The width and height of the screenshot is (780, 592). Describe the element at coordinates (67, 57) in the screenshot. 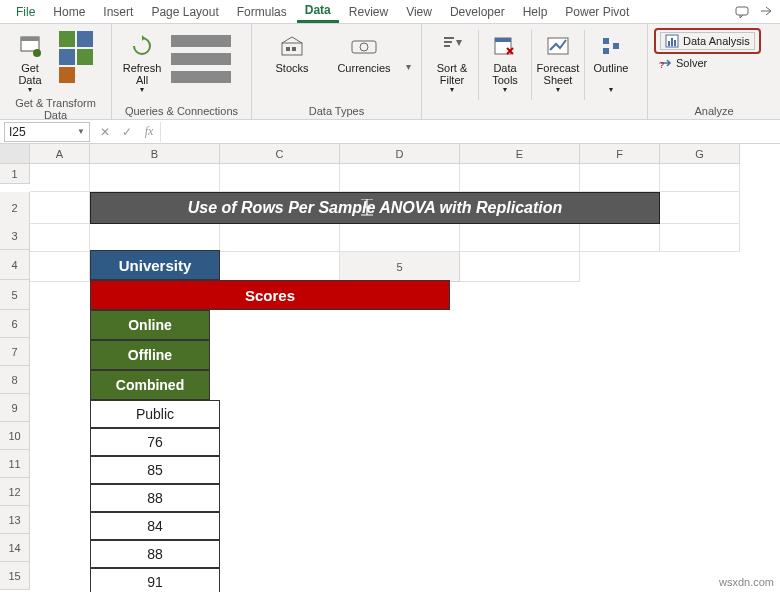

I see `from-table-icon` at that location.